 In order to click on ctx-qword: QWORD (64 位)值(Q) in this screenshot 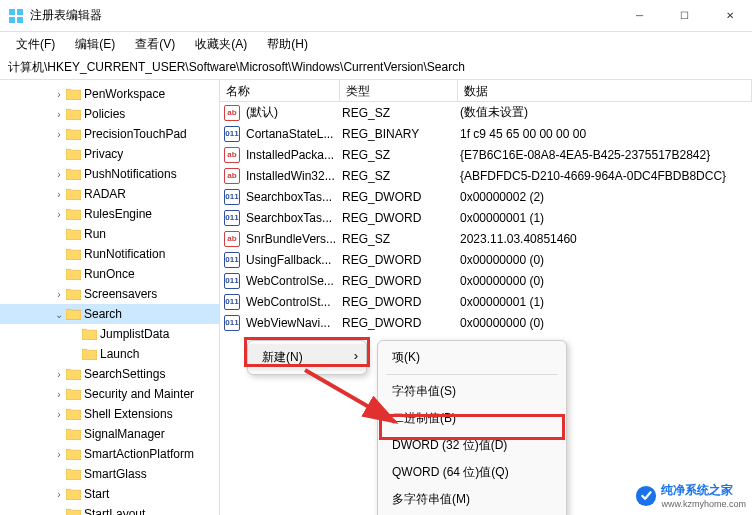, I will do `click(472, 472)`.